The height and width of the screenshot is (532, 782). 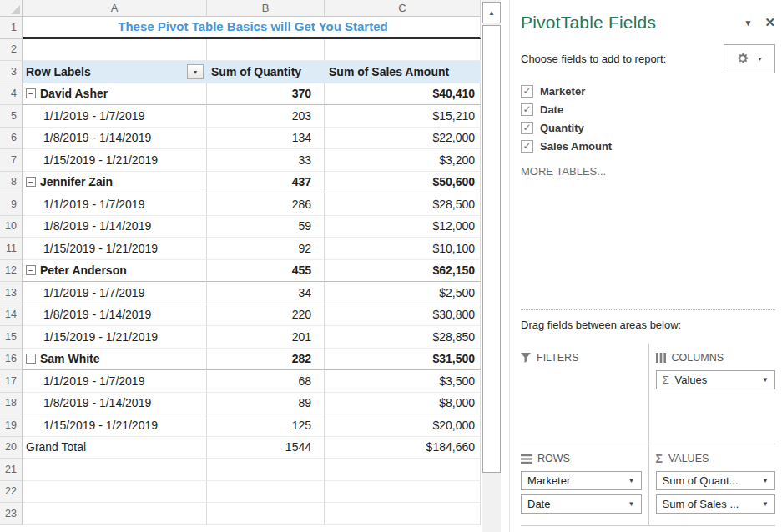 I want to click on pivot-amount-cell: $20,000, so click(x=402, y=425).